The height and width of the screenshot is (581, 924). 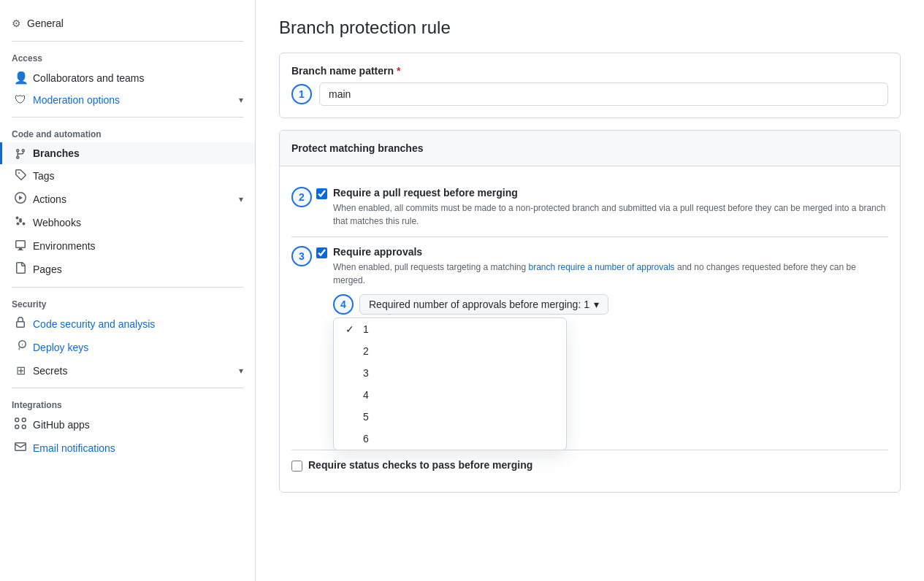 I want to click on sidebar-item-collaborators-label: Collaborators and teams, so click(x=138, y=78).